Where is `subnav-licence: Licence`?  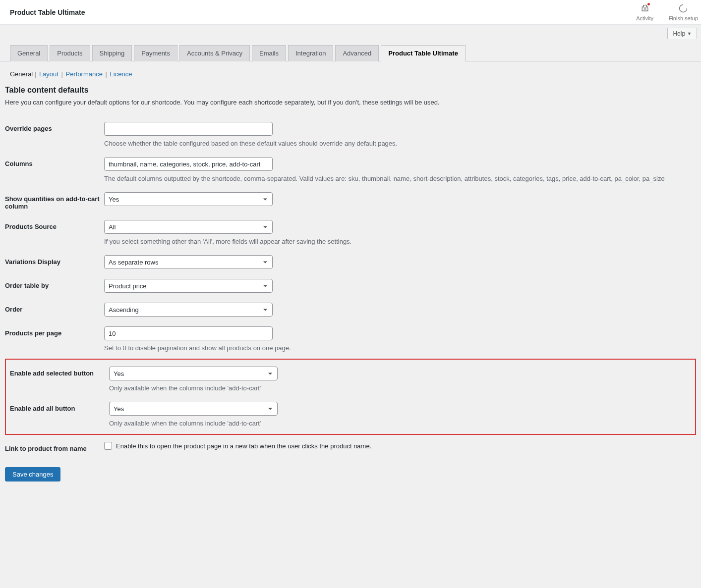
subnav-licence: Licence is located at coordinates (121, 74).